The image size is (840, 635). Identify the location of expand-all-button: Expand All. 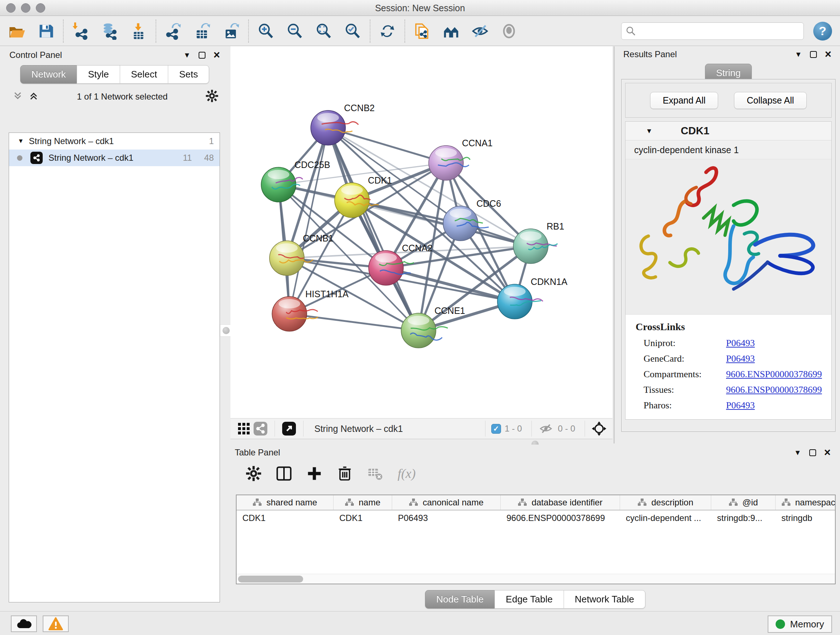
(684, 100).